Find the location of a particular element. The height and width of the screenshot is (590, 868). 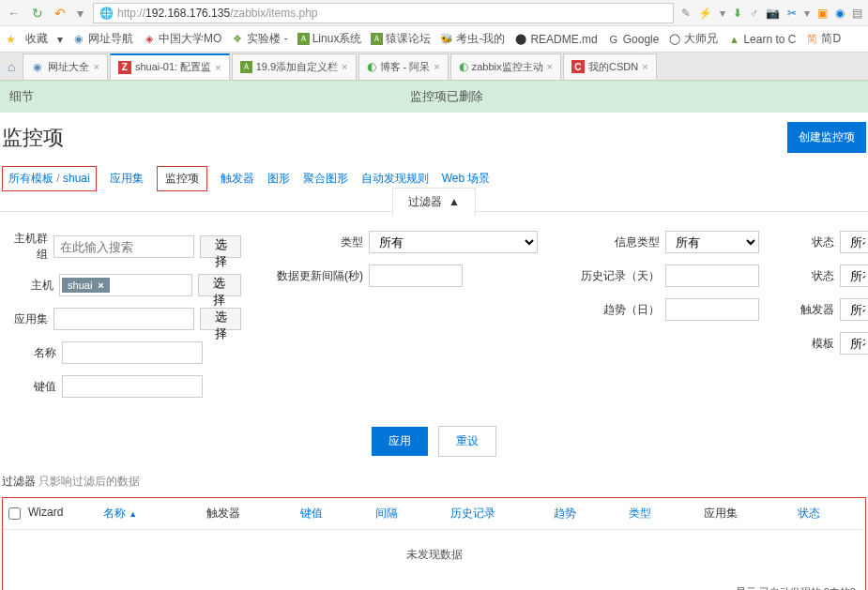

tab: ◐zabbix监控主动× is located at coordinates (506, 67).